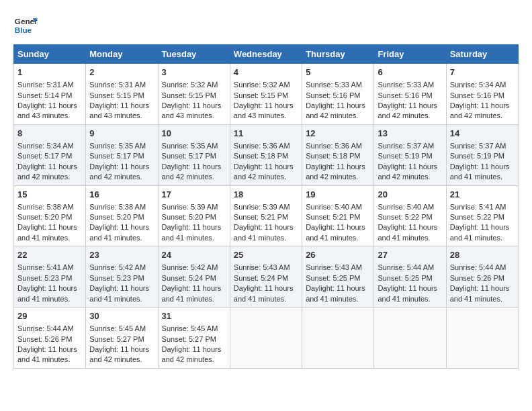 The image size is (532, 411). Describe the element at coordinates (194, 255) in the screenshot. I see `day-number: 24` at that location.